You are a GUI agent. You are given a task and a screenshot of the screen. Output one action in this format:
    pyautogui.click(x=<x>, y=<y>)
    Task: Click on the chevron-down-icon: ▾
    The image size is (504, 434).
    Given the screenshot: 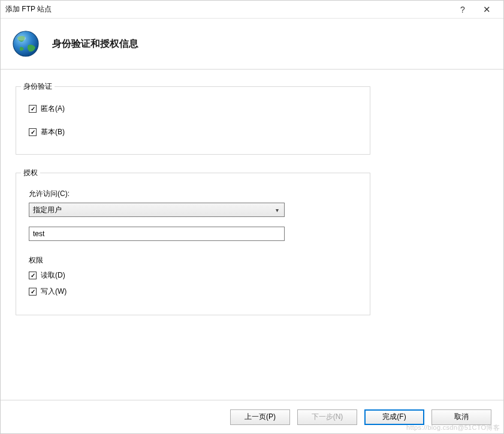 What is the action you would take?
    pyautogui.click(x=277, y=210)
    